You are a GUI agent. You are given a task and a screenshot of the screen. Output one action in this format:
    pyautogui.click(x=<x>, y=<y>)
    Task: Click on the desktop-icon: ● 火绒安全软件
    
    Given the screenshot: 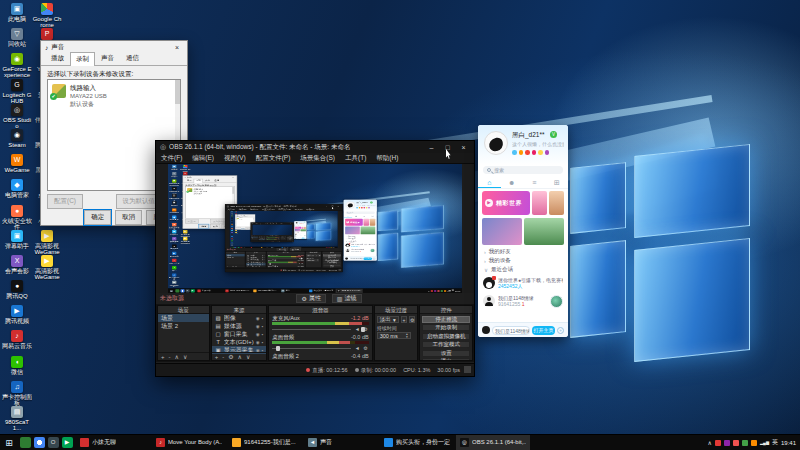 What is the action you would take?
    pyautogui.click(x=17, y=218)
    